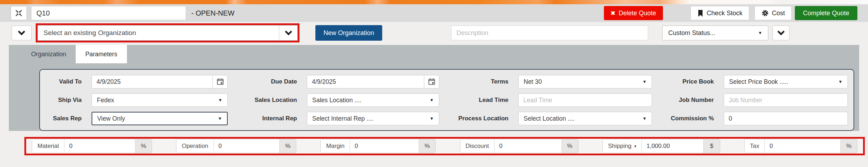  What do you see at coordinates (195, 146) in the screenshot?
I see `operation-label: Operation` at bounding box center [195, 146].